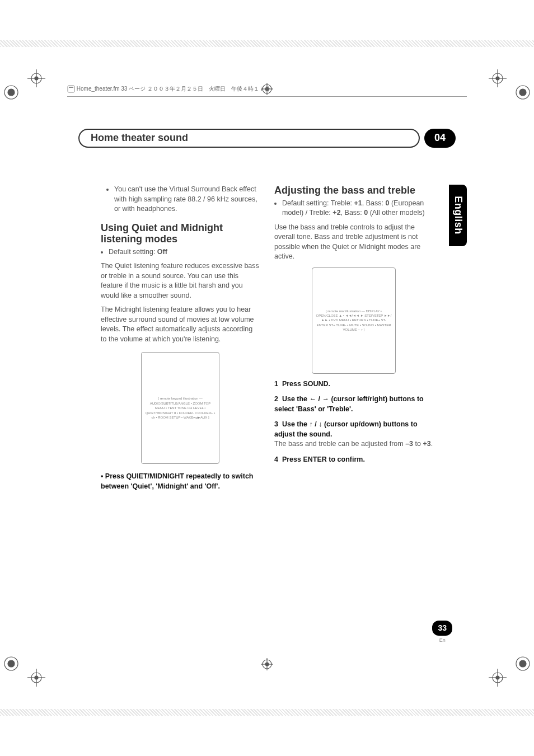 This screenshot has width=534, height=756. What do you see at coordinates (162, 252) in the screenshot?
I see `default-setting-value: Off` at bounding box center [162, 252].